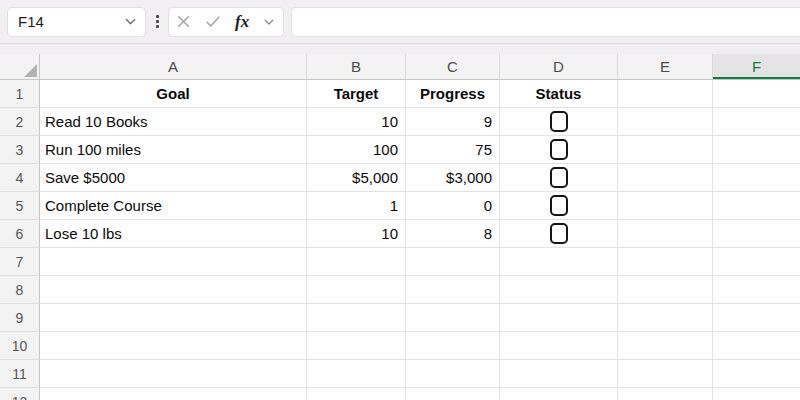  What do you see at coordinates (356, 94) in the screenshot?
I see `cell-b1-target-header: Target` at bounding box center [356, 94].